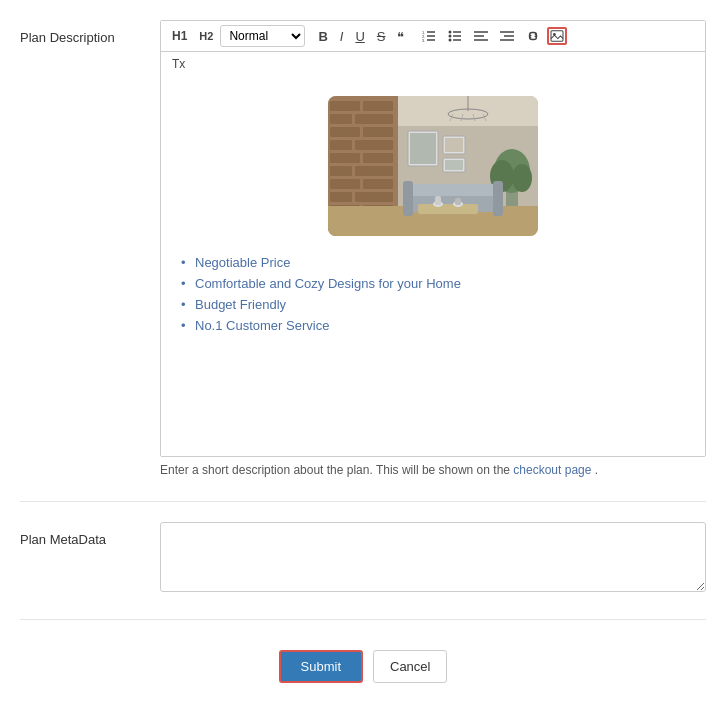 Image resolution: width=726 pixels, height=716 pixels. I want to click on bullet-item-4: No.1 Customer Service, so click(433, 326).